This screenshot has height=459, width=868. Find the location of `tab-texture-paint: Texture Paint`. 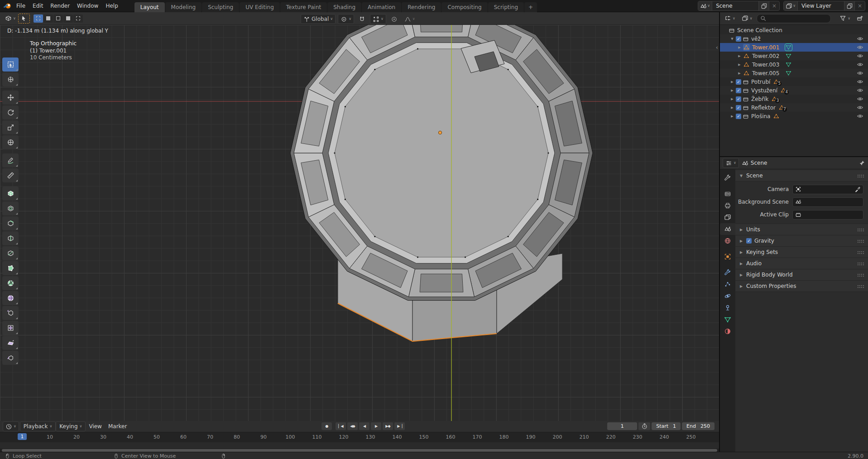

tab-texture-paint: Texture Paint is located at coordinates (303, 7).